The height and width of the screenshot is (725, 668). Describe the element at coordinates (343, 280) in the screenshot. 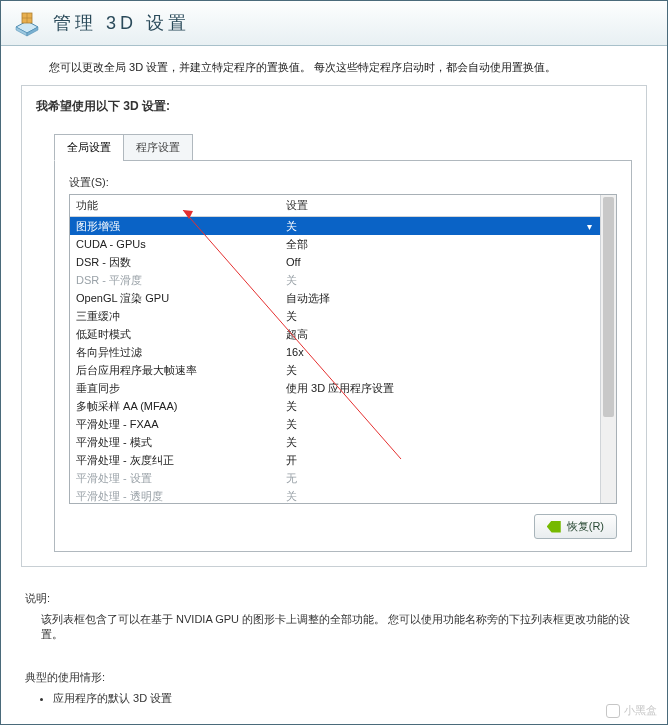

I see `settings-row: DSR - 平滑度关` at that location.